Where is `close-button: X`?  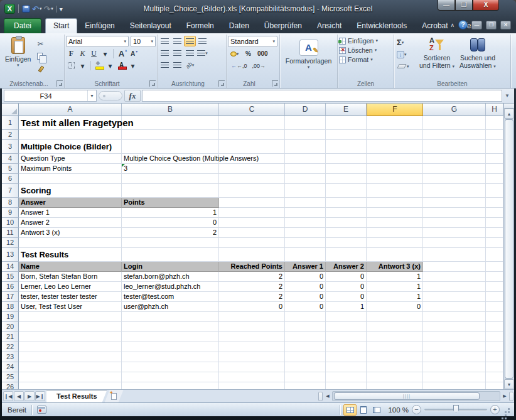
close-button: X is located at coordinates (486, 5).